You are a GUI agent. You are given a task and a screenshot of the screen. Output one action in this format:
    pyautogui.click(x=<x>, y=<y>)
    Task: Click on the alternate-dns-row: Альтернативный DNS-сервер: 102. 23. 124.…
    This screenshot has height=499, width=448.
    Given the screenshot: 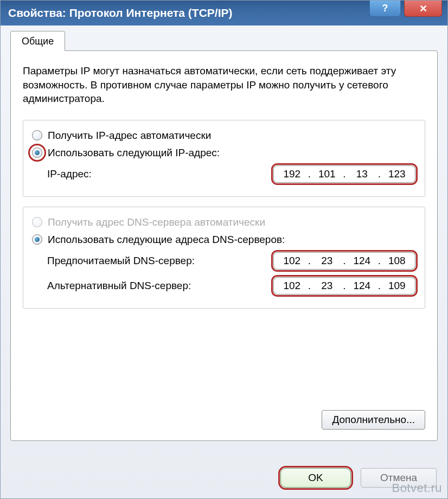 What is the action you would take?
    pyautogui.click(x=224, y=286)
    